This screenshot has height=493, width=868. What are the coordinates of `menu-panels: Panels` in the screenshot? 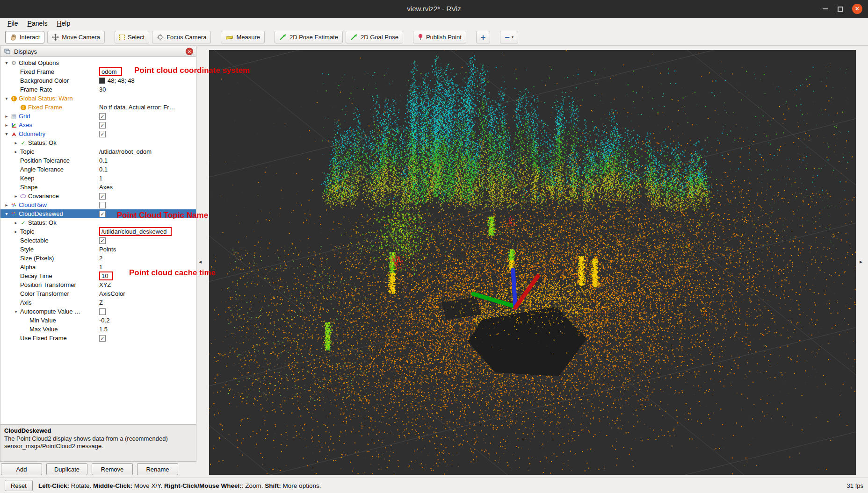 It's located at (37, 23).